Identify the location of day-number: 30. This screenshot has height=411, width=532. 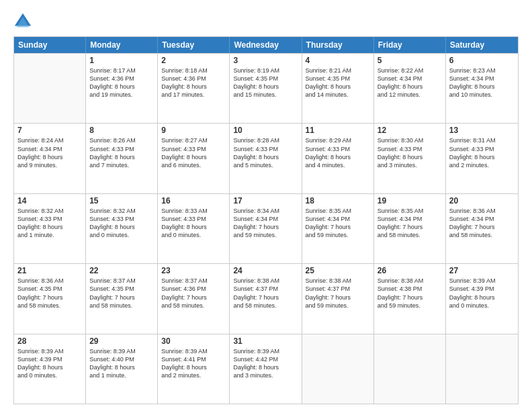
(193, 341).